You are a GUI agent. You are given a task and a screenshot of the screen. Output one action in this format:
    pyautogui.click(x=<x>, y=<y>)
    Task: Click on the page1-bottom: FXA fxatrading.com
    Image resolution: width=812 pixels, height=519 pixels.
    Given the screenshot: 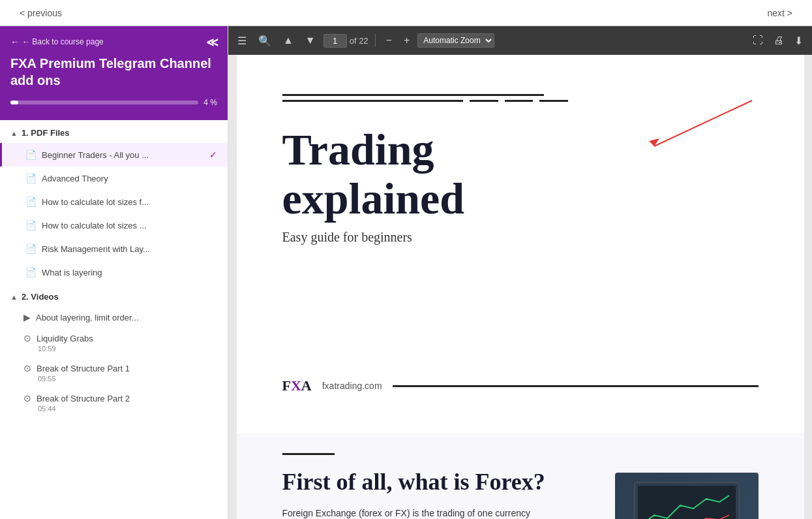 What is the action you would take?
    pyautogui.click(x=520, y=386)
    